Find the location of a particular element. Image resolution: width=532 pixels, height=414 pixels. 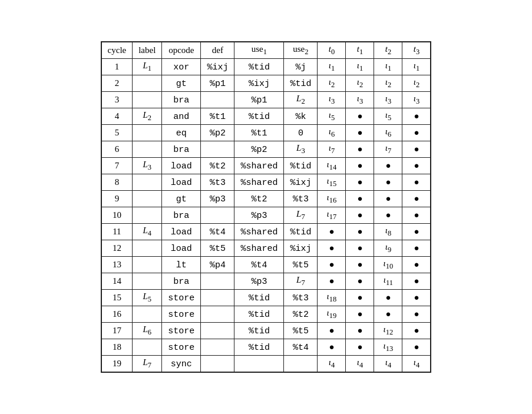

cell-t2: ι7 is located at coordinates (388, 150).